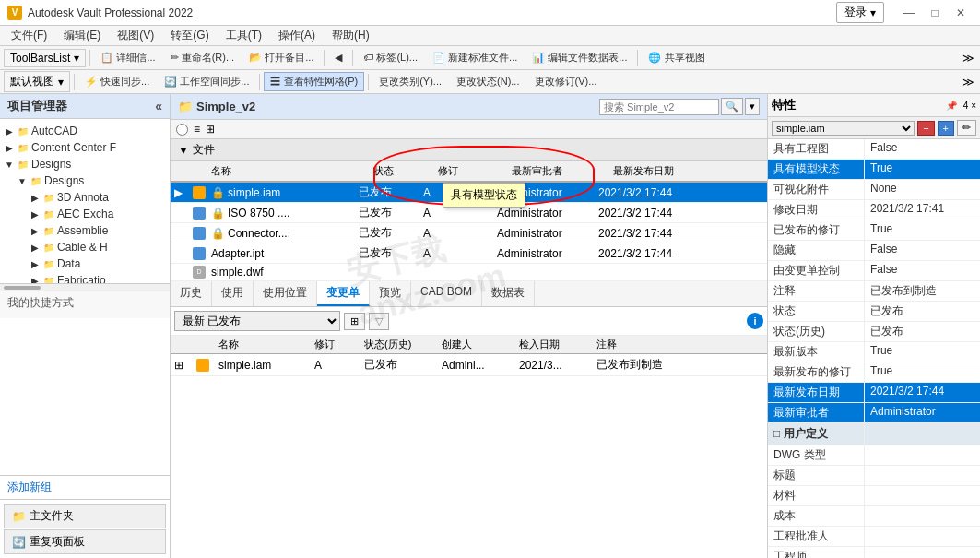 Image resolution: width=980 pixels, height=558 pixels. I want to click on tab-use-location: 使用位置, so click(286, 293).